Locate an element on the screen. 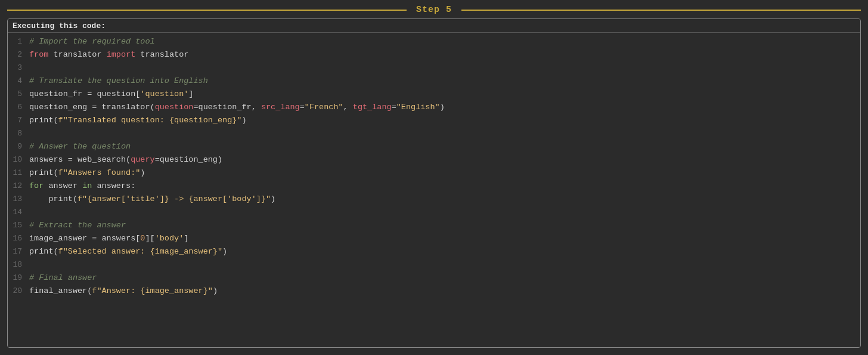  line-number: 7 is located at coordinates (18, 121).